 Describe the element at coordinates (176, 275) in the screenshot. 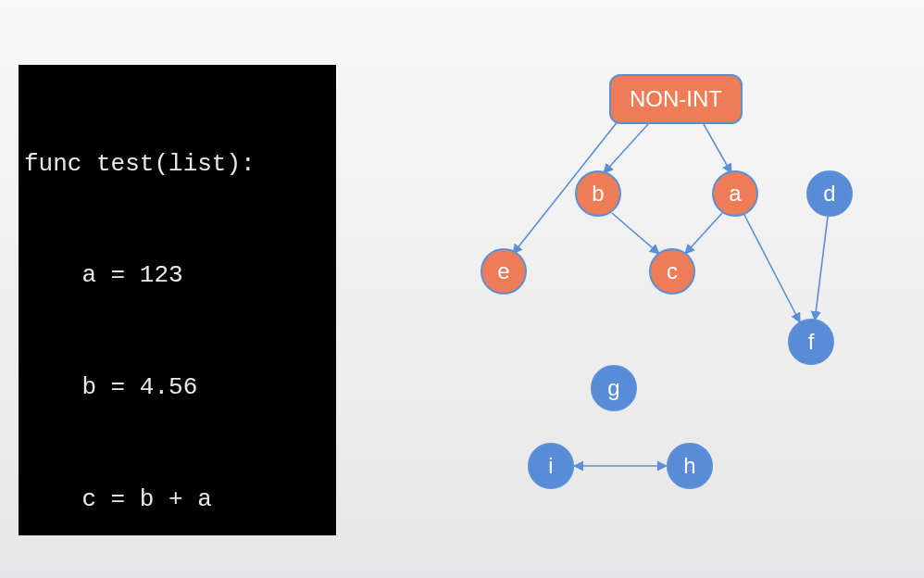

I see `code-line: a = 123` at that location.